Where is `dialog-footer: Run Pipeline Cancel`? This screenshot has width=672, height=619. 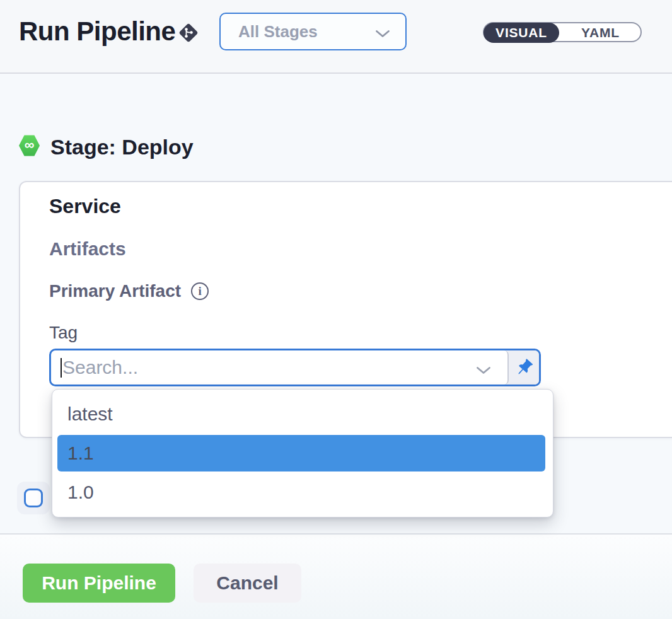
dialog-footer: Run Pipeline Cancel is located at coordinates (336, 576).